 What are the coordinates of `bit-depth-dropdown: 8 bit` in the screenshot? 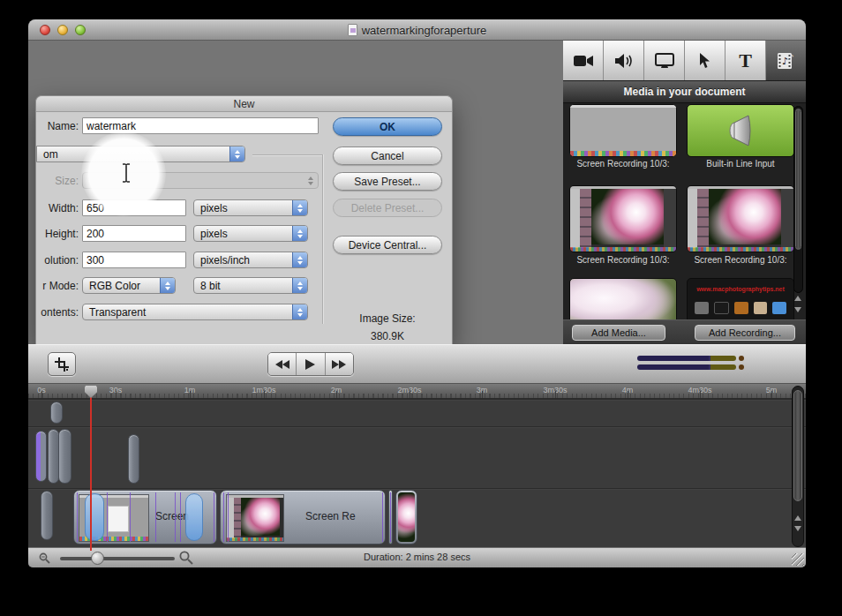 It's located at (251, 286).